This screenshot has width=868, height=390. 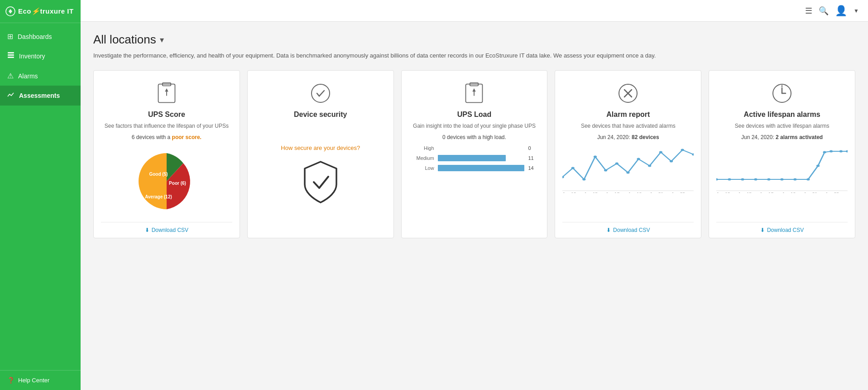 What do you see at coordinates (475, 40) in the screenshot?
I see `page-header: All locations ▾` at bounding box center [475, 40].